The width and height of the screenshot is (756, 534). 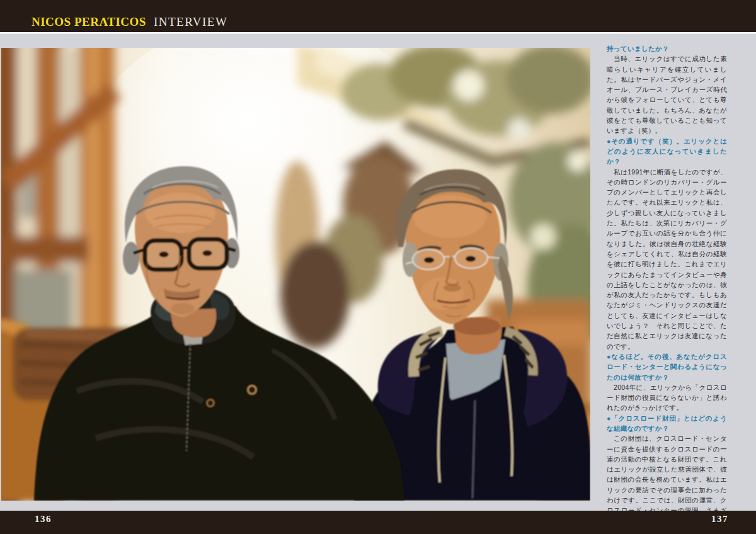 I want to click on interview-answer: 当時、エリックはすでに成功した素晴らしいキャリアを確立していました。私はヤードバ…, so click(x=667, y=94).